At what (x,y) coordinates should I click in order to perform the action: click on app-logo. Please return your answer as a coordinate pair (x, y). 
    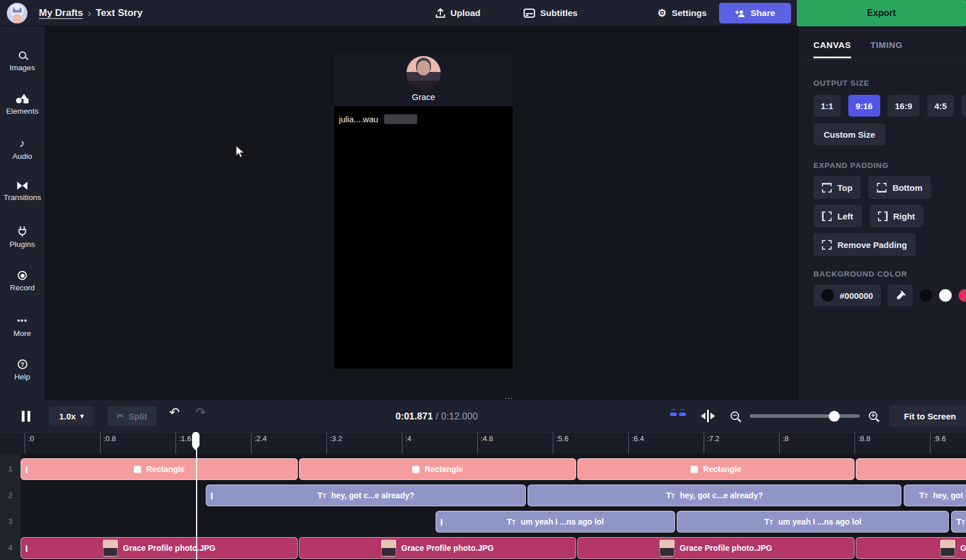
    Looking at the image, I should click on (17, 13).